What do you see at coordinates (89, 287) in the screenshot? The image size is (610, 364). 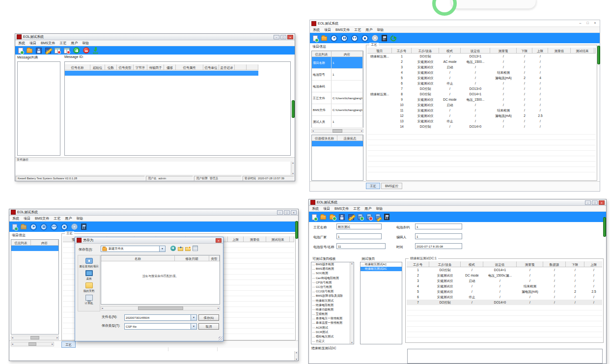 I see `place-documents: 我的文档` at bounding box center [89, 287].